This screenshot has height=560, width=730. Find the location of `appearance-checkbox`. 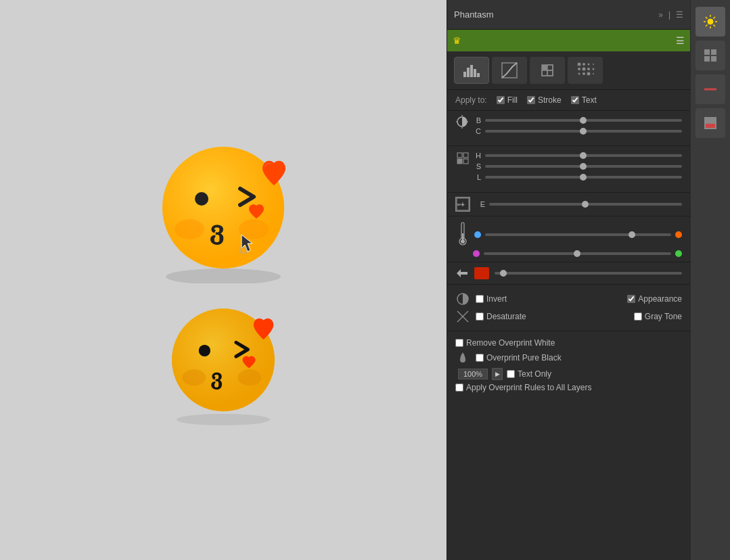

appearance-checkbox is located at coordinates (631, 299).